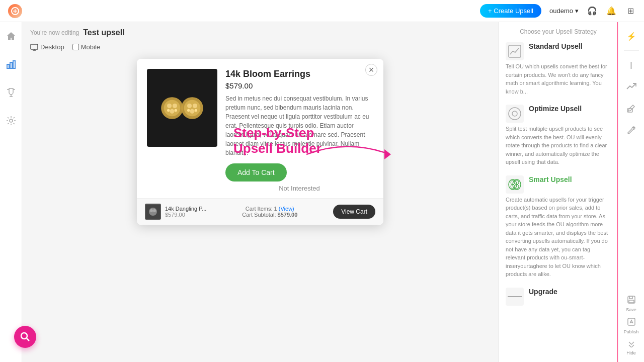  Describe the element at coordinates (631, 131) in the screenshot. I see `wrench-icon` at that location.